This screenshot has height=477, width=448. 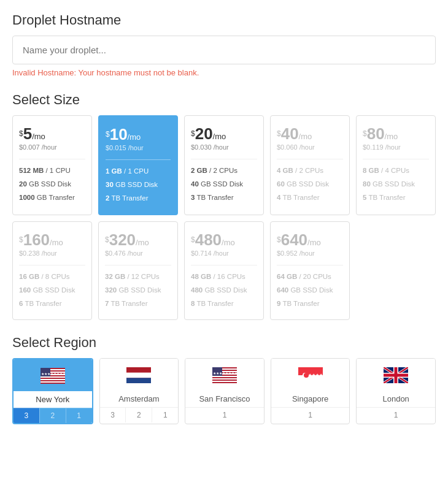 I want to click on region-name-singapore: Singapore, so click(x=311, y=399).